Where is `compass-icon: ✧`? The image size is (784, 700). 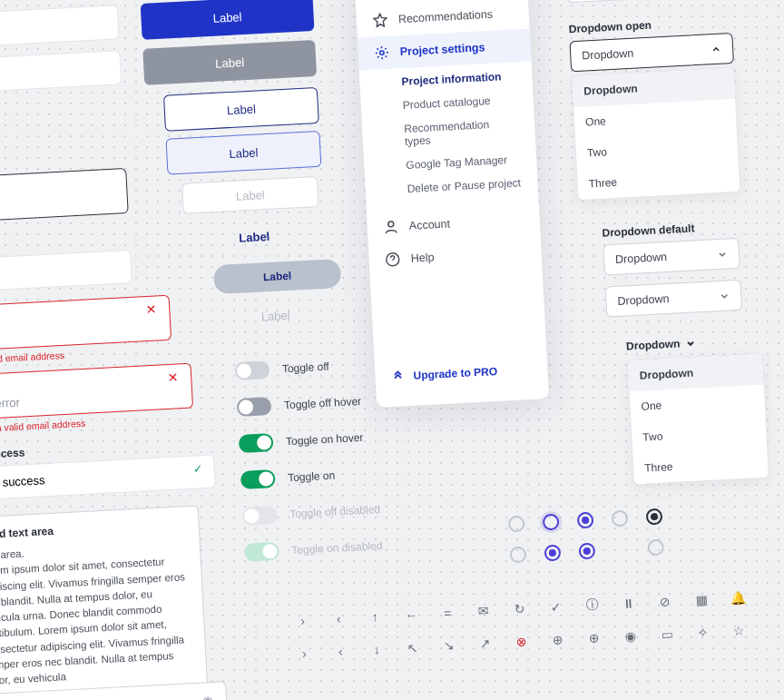 compass-icon: ✧ is located at coordinates (702, 632).